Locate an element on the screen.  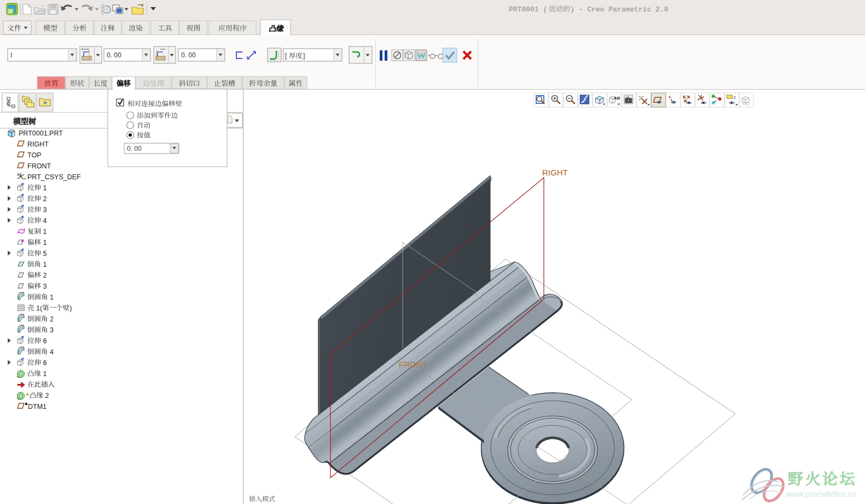
svg-text: www.proewildfire.cn is located at coordinates (821, 494).